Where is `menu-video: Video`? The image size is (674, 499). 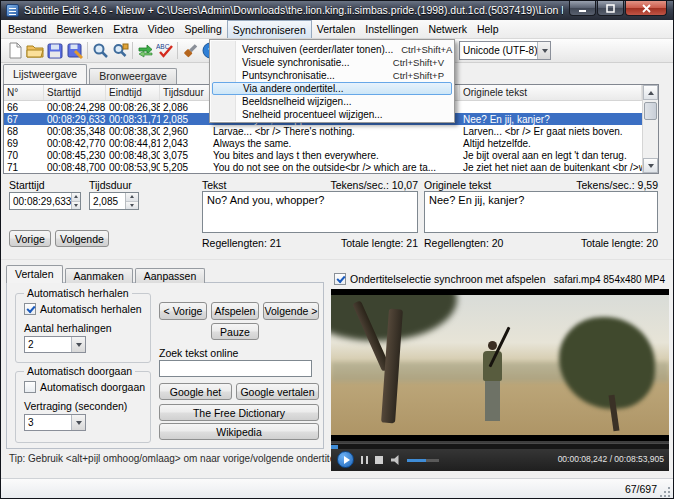
menu-video: Video is located at coordinates (162, 29).